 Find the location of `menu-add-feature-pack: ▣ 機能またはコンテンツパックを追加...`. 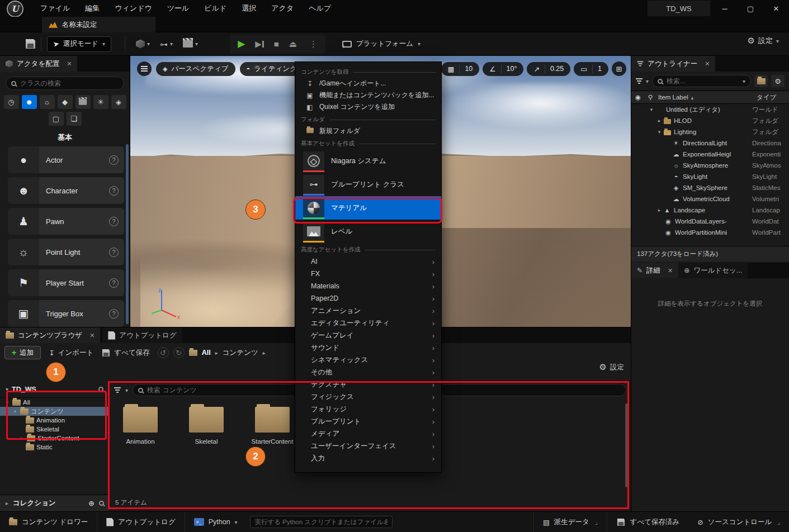

menu-add-feature-pack: ▣ 機能またはコンテンツパックを追加... is located at coordinates (368, 95).